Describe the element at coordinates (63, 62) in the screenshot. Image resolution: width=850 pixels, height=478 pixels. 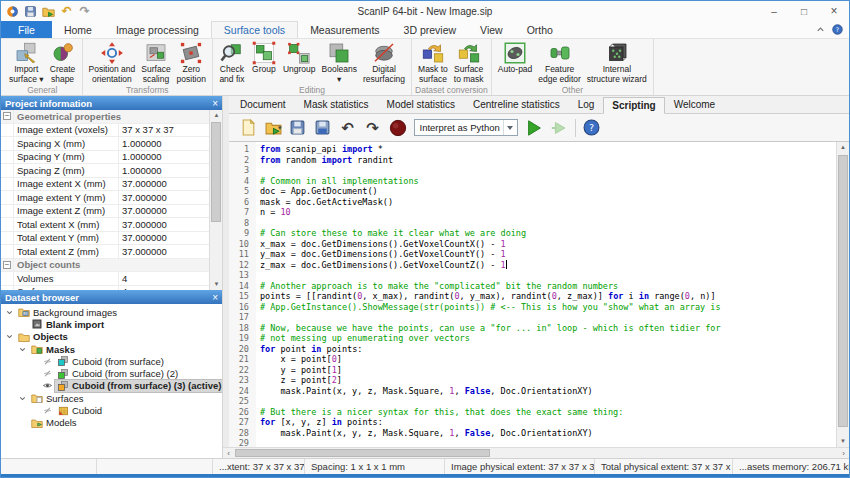
I see `create-shape-button: Create shape` at that location.